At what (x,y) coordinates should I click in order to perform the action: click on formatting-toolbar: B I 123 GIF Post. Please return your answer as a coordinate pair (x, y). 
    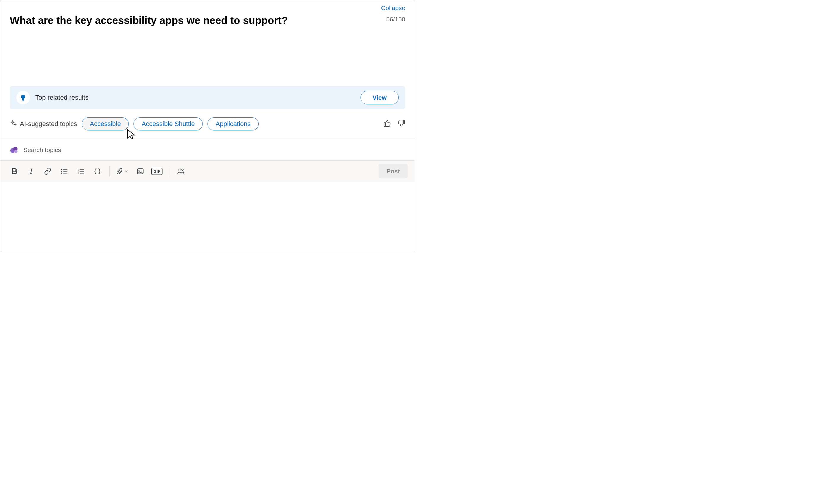
    Looking at the image, I should click on (208, 171).